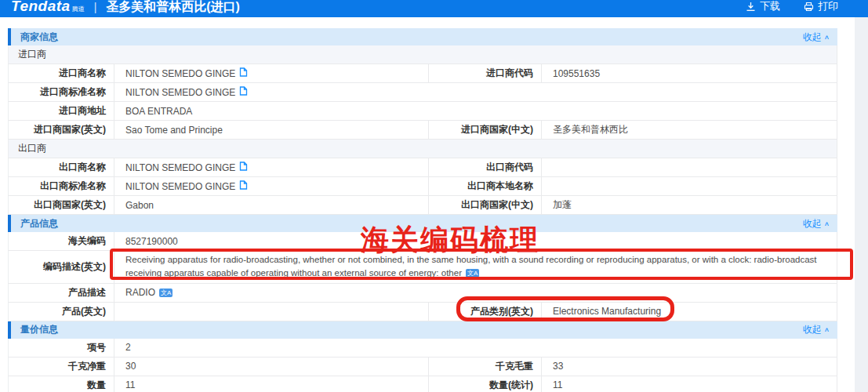 This screenshot has width=868, height=392. What do you see at coordinates (61, 312) in the screenshot?
I see `field-label: 产品(英文)` at bounding box center [61, 312].